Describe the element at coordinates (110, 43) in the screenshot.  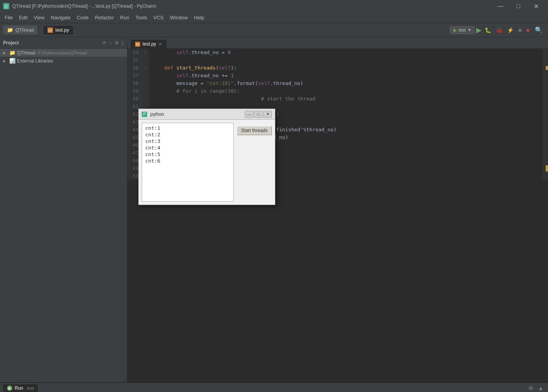
I see `sidebar-collapse-btn: ↕` at that location.